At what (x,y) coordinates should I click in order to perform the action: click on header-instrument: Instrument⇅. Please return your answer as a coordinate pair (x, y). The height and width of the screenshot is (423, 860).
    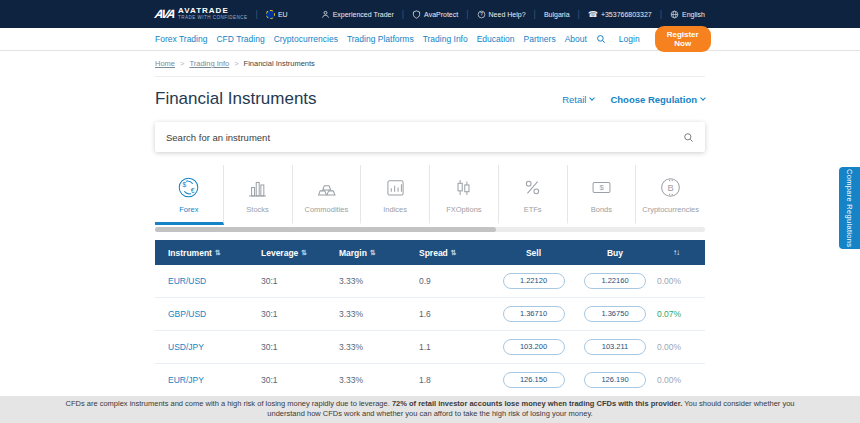
    Looking at the image, I should click on (202, 253).